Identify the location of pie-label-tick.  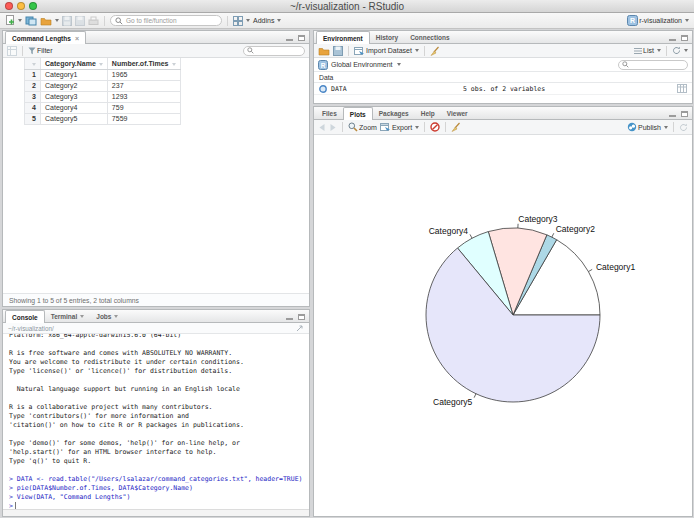
(553, 235).